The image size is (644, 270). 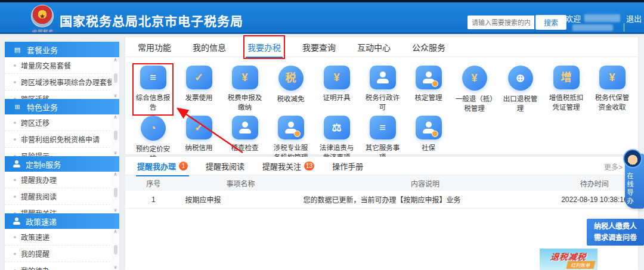 What do you see at coordinates (199, 89) in the screenshot?
I see `function-item-发票使用: ✓发票使用` at bounding box center [199, 89].